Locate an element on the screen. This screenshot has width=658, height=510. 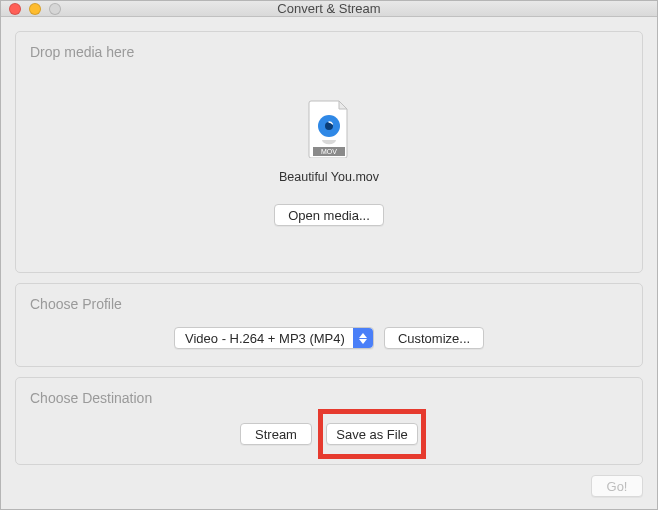
open-media-button: Open media... is located at coordinates (329, 215).